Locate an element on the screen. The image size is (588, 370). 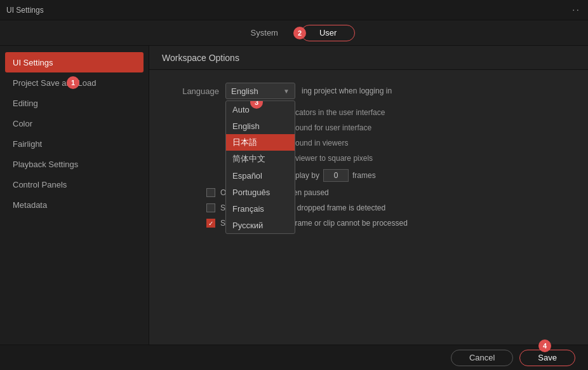
language-select-wrapper: English ▼ 3 Auto English 日本語 is located at coordinates (260, 91).